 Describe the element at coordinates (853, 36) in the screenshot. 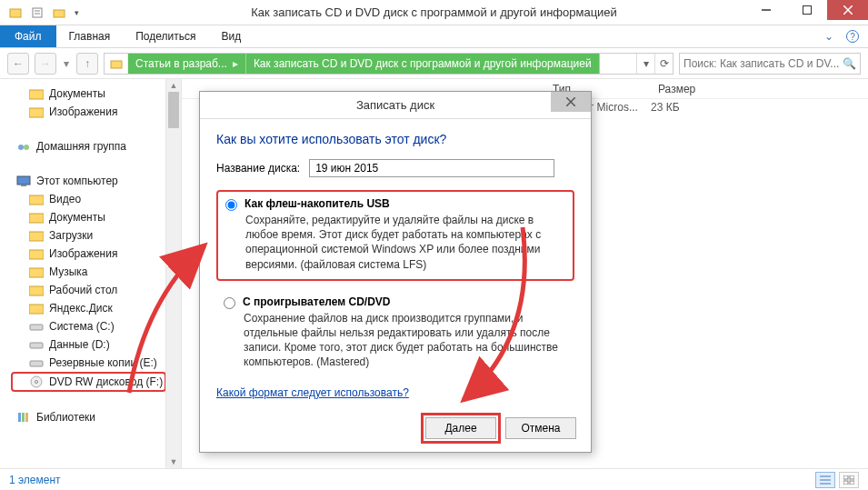

I see `help-icon: ?` at that location.